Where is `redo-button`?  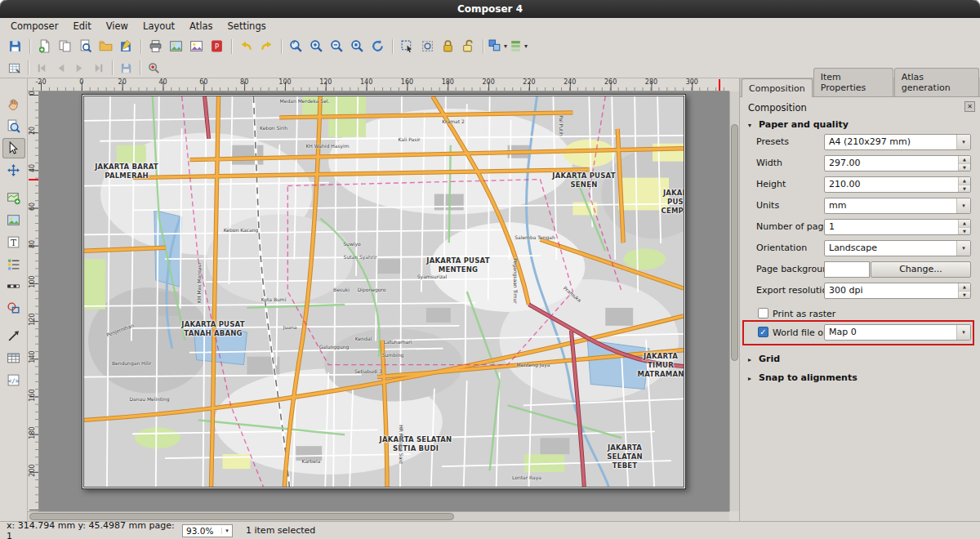
redo-button is located at coordinates (266, 47).